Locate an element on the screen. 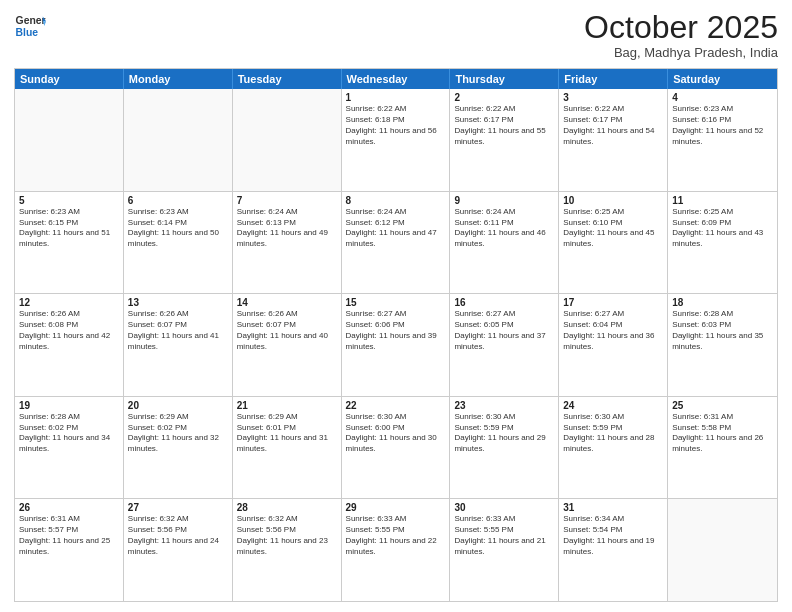 This screenshot has height=612, width=792. daylight-text: Daylight: 11 hours and 29 minutes. is located at coordinates (504, 444).